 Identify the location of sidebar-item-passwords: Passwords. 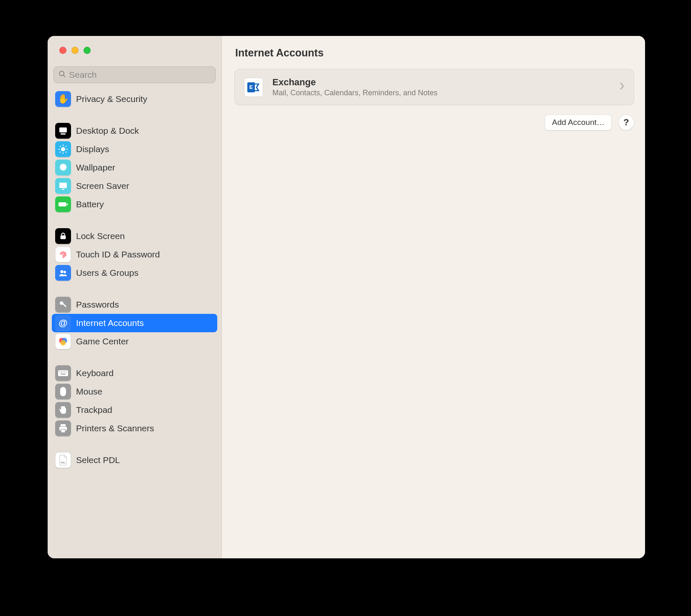
(135, 305).